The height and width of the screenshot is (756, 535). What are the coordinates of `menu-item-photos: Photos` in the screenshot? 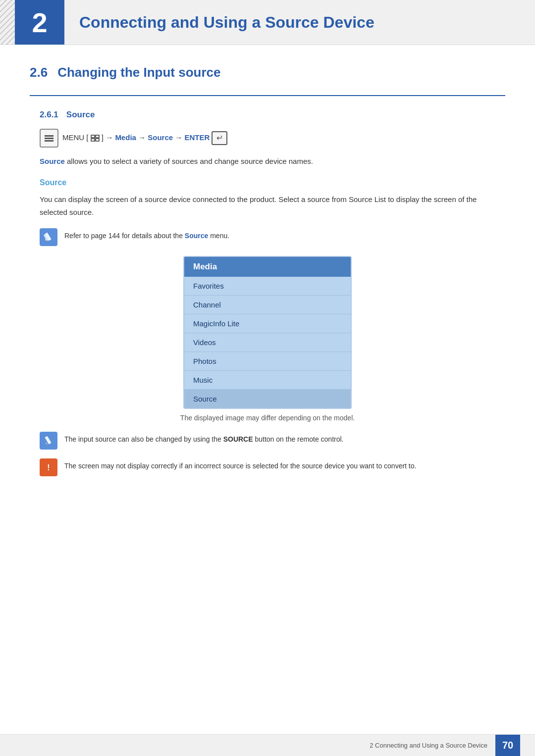 It's located at (268, 361).